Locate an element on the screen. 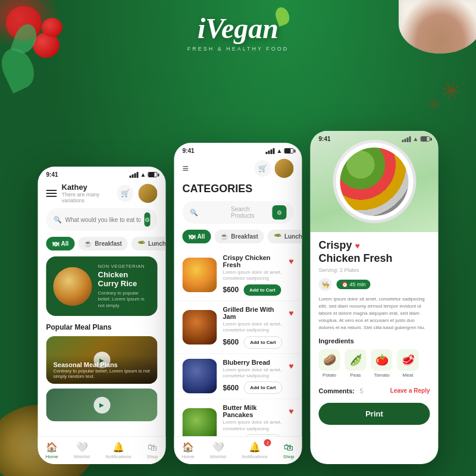 The width and height of the screenshot is (476, 476). add-cart-btn-3: Add to Cart is located at coordinates (263, 388).